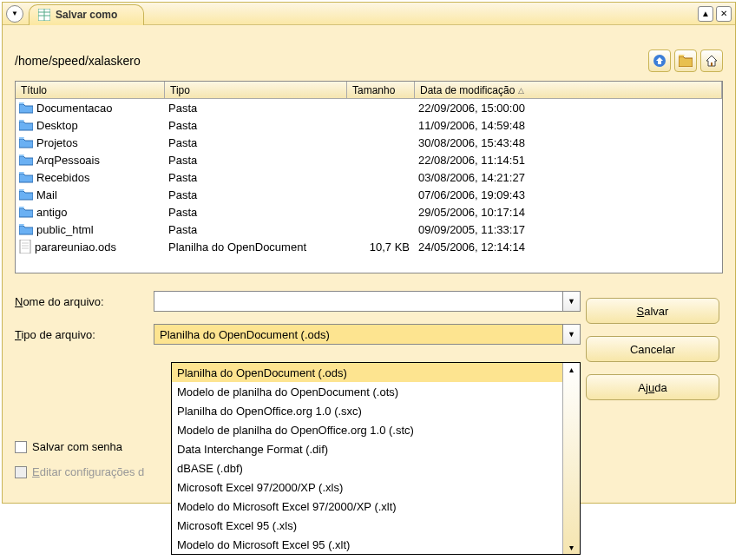  I want to click on filename-history-dropdown: ▼, so click(572, 301).